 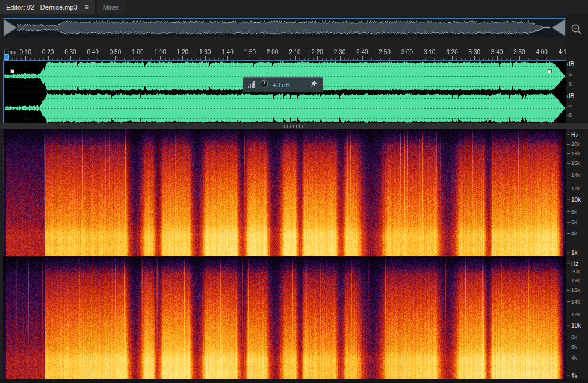 I want to click on ruler-time-label: 2:40, so click(x=362, y=52).